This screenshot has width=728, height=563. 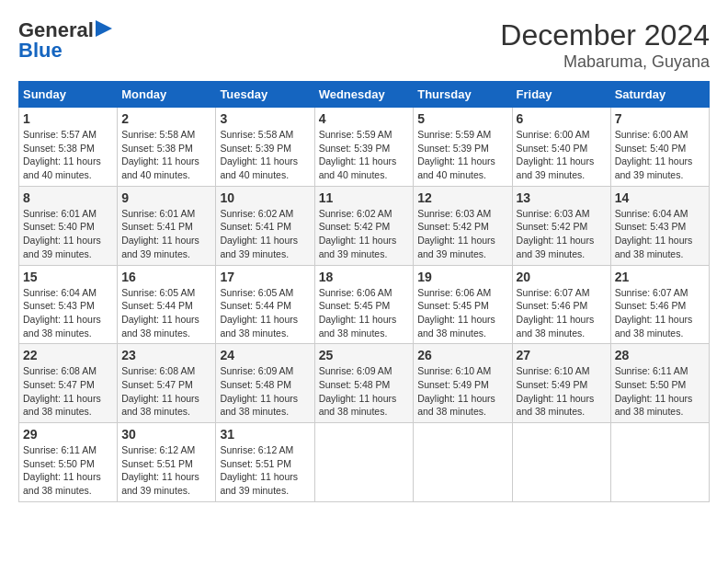 I want to click on calendar-cell: 31 Sunrise: 6:12 AM Sunset: 5:51 PM Dayl…, so click(x=265, y=463).